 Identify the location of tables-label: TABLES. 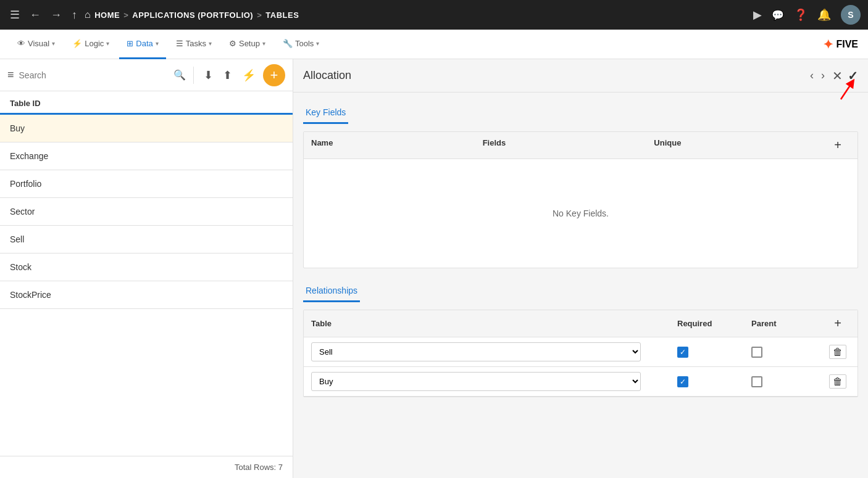
(282, 15).